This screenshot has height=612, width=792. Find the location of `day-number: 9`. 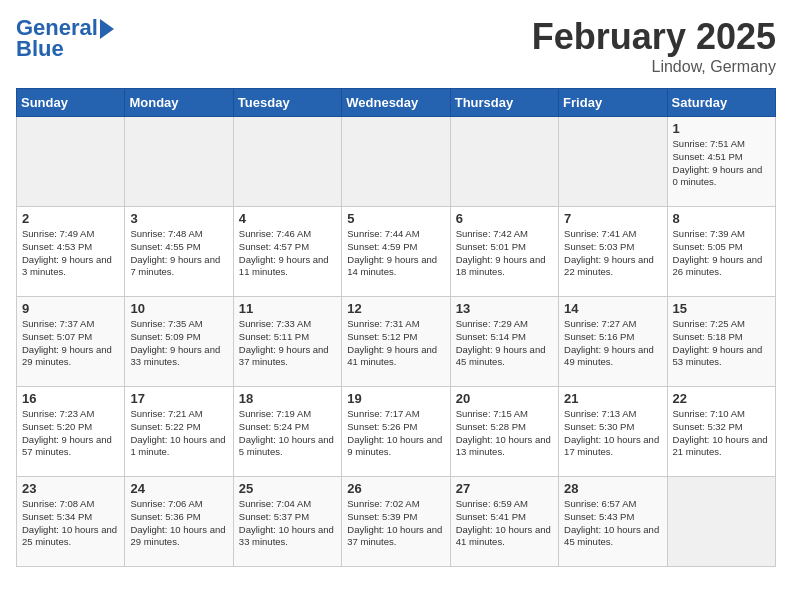

day-number: 9 is located at coordinates (70, 308).